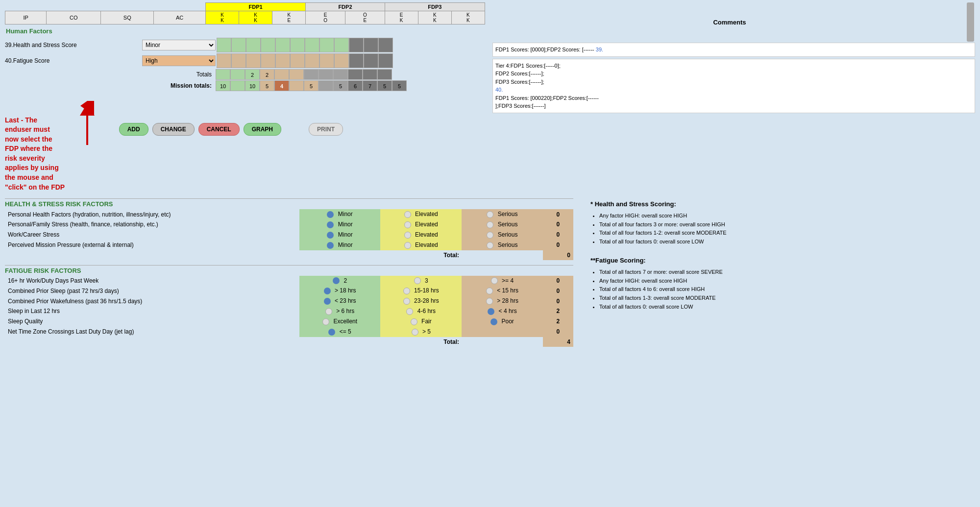 This screenshot has width=980, height=507. I want to click on fat-factor-2-opt1: > 18 hrs, so click(340, 291).